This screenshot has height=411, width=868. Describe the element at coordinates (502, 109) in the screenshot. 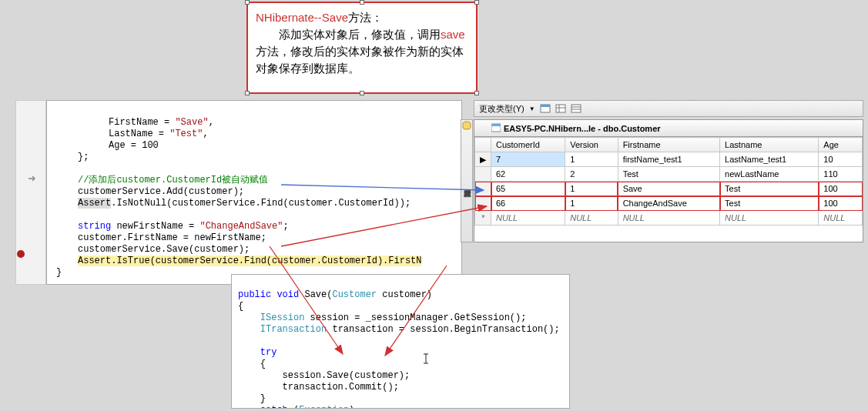

I see `change-type-dropdown: 更改类型(Y)` at that location.